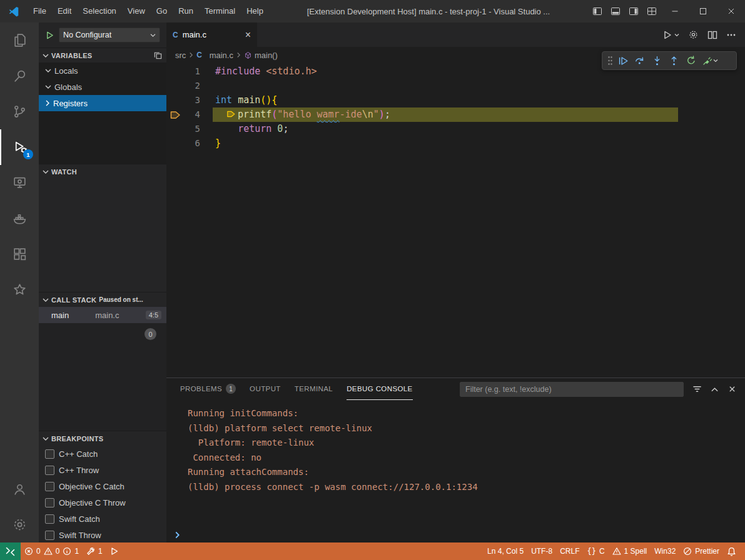 This screenshot has width=745, height=560. I want to click on code-line: 2, so click(455, 86).